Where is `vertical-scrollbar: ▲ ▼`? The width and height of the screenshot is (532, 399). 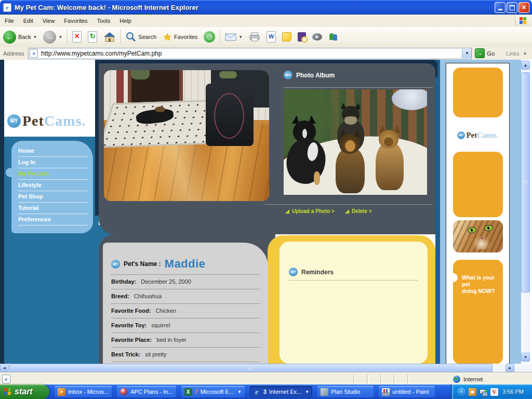
vertical-scrollbar: ▲ ▼ is located at coordinates (526, 212).